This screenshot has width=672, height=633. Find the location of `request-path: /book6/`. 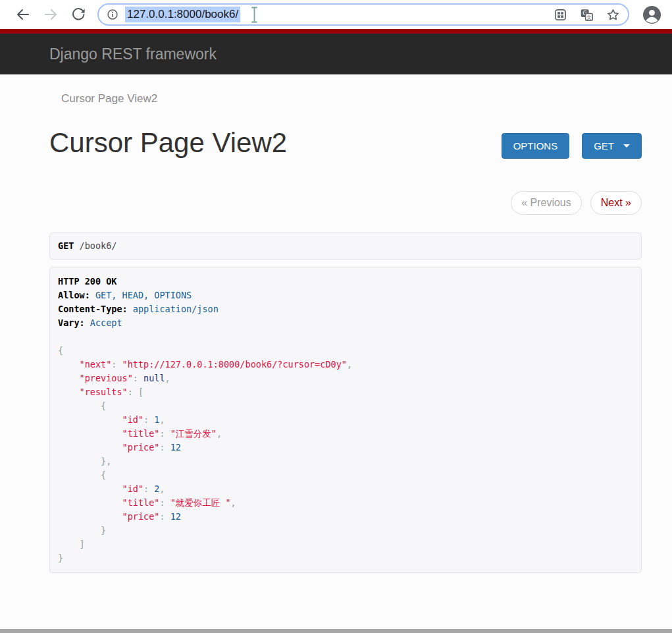

request-path: /book6/ is located at coordinates (95, 246).